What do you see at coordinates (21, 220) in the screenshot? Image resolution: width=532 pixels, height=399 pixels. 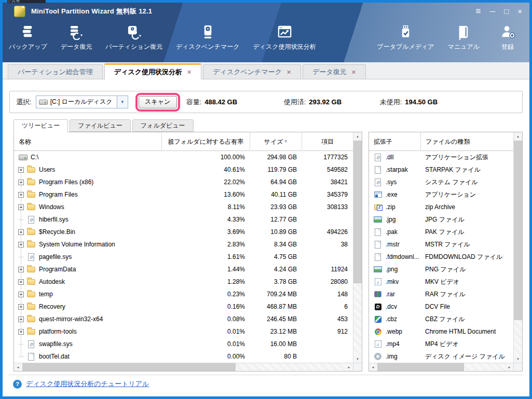 I see `tree-connector` at bounding box center [21, 220].